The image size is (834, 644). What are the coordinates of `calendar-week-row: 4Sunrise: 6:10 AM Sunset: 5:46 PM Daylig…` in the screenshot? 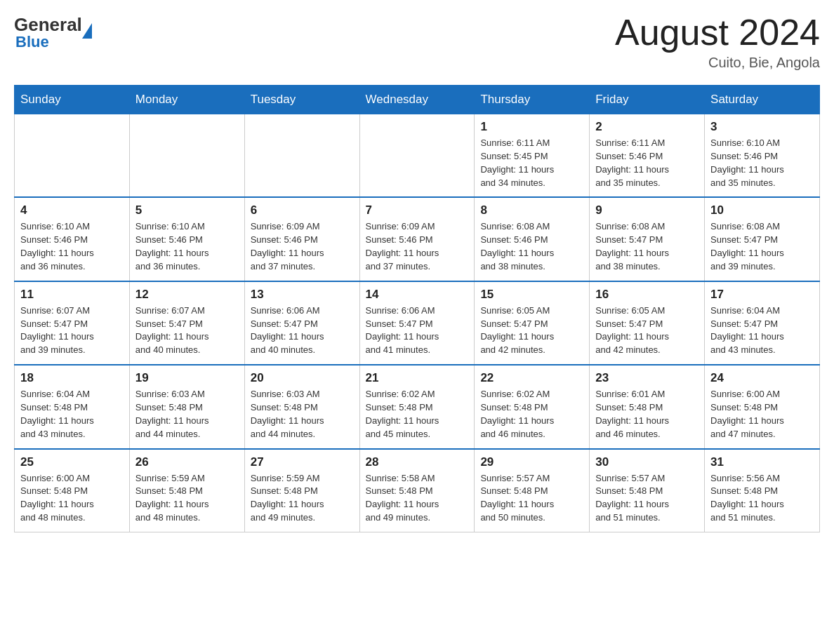 It's located at (417, 239).